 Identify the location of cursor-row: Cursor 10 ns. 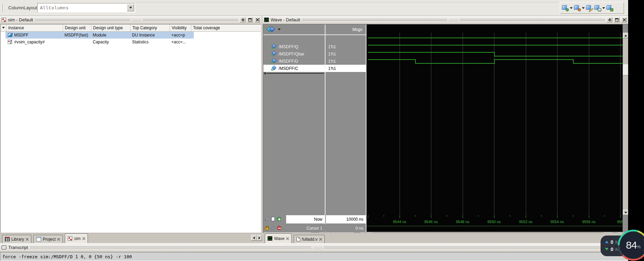
(314, 228).